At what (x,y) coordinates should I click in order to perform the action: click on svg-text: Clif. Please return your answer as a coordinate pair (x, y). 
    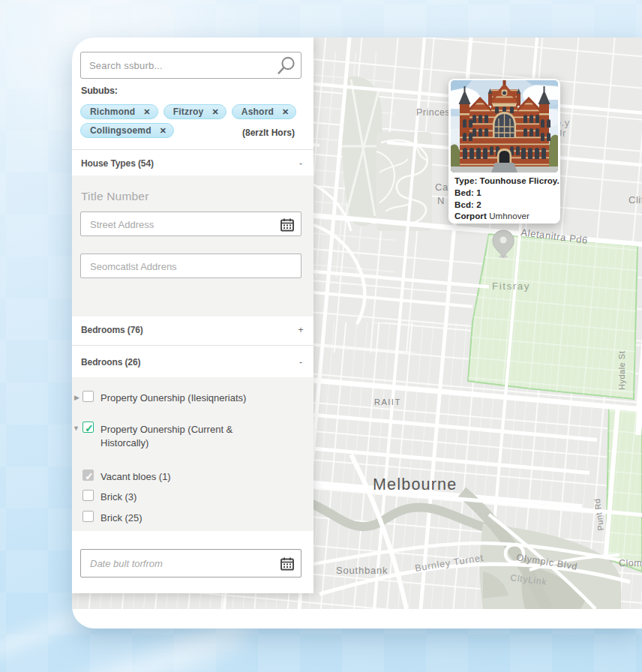
    Looking at the image, I should click on (635, 200).